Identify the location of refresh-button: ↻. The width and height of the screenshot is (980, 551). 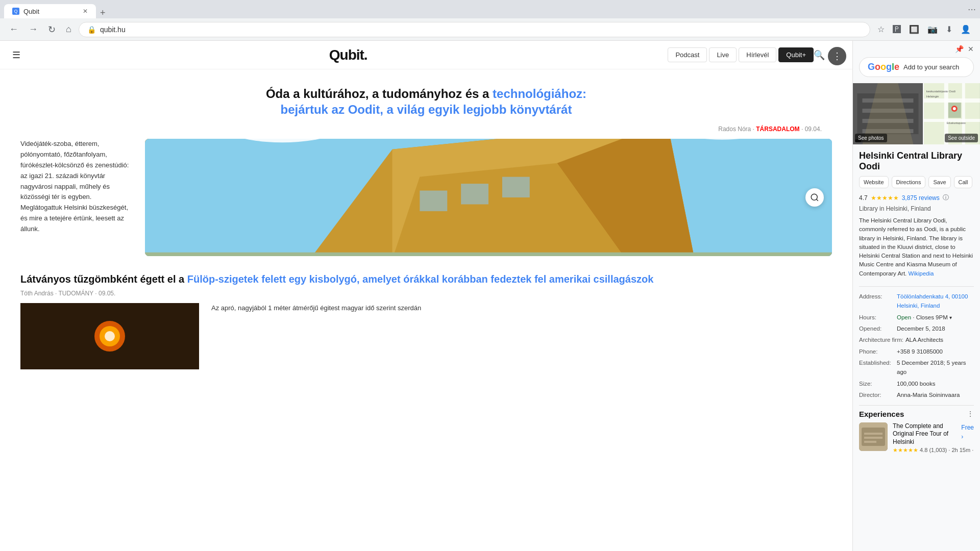
(52, 30).